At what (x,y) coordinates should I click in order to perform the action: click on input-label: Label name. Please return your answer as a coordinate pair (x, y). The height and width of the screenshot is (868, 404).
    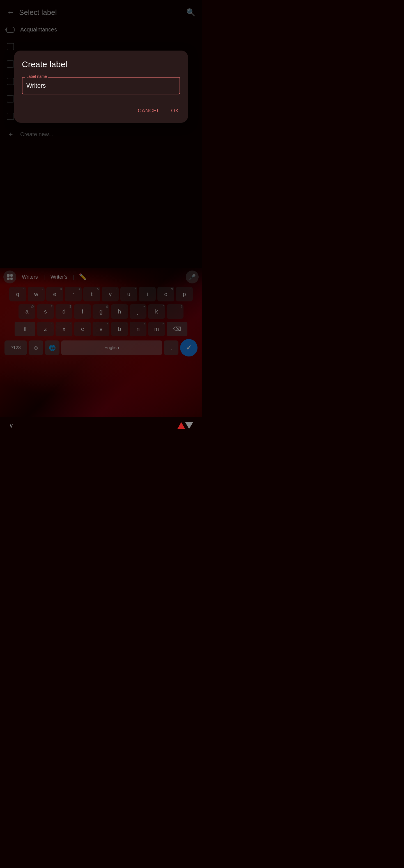
    Looking at the image, I should click on (36, 76).